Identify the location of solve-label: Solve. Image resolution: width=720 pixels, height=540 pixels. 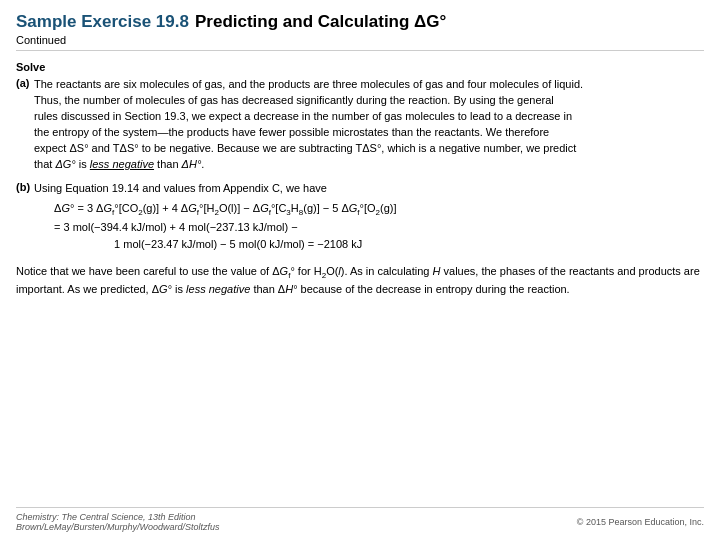
(360, 67).